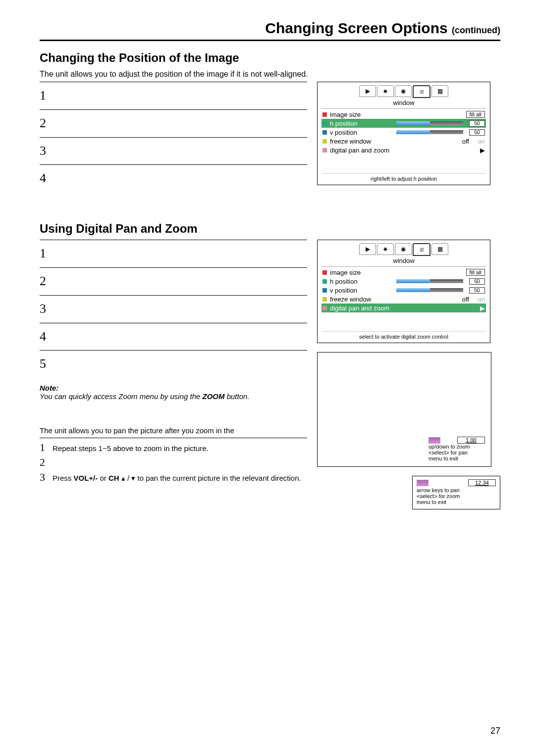  What do you see at coordinates (270, 229) in the screenshot?
I see `section2-title: Using Digital Pan and Zoom` at bounding box center [270, 229].